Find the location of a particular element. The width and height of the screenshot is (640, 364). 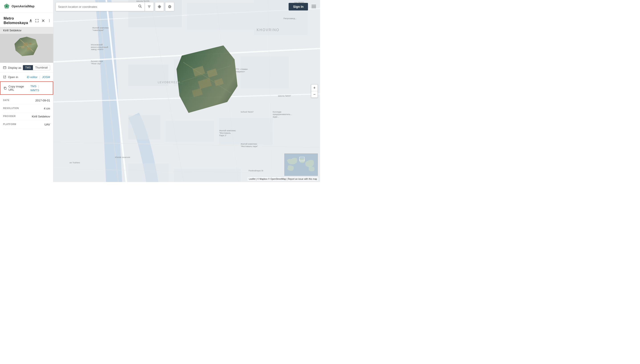

svg-text: KHOVRINO is located at coordinates (268, 30).